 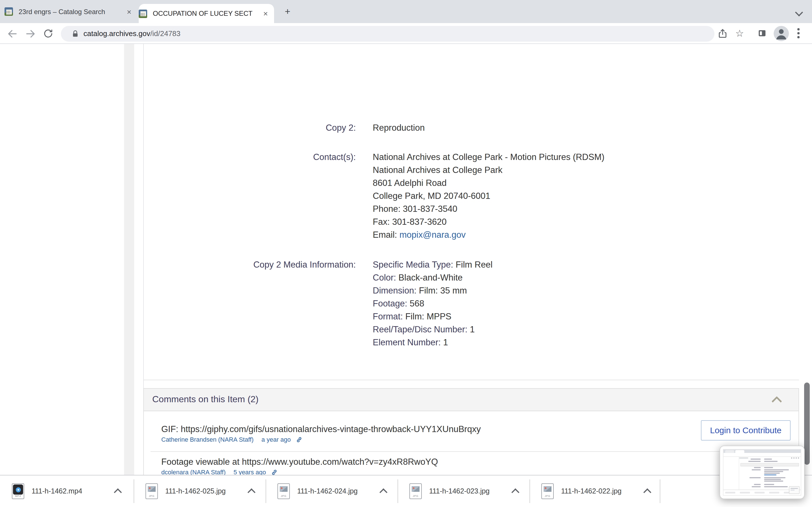 What do you see at coordinates (740, 34) in the screenshot?
I see `bookmark-star-icon: ☆` at bounding box center [740, 34].